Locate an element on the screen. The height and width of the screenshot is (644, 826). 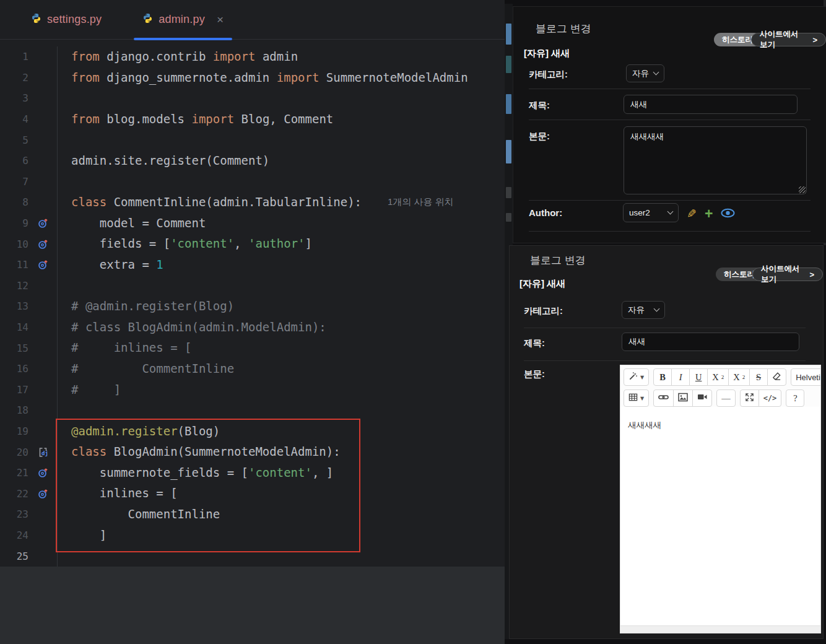
code-line: 16# CommentInline is located at coordinates (253, 369).